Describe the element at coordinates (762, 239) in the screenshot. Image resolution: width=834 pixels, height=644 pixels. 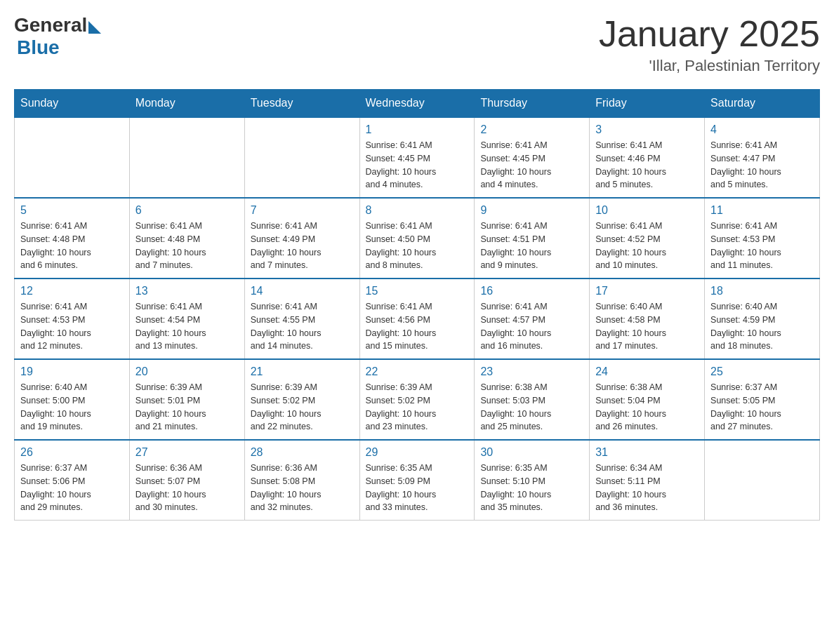
I see `calendar-cell: 11Sunrise: 6:41 AMSunset: 4:53 PMDayligh…` at that location.